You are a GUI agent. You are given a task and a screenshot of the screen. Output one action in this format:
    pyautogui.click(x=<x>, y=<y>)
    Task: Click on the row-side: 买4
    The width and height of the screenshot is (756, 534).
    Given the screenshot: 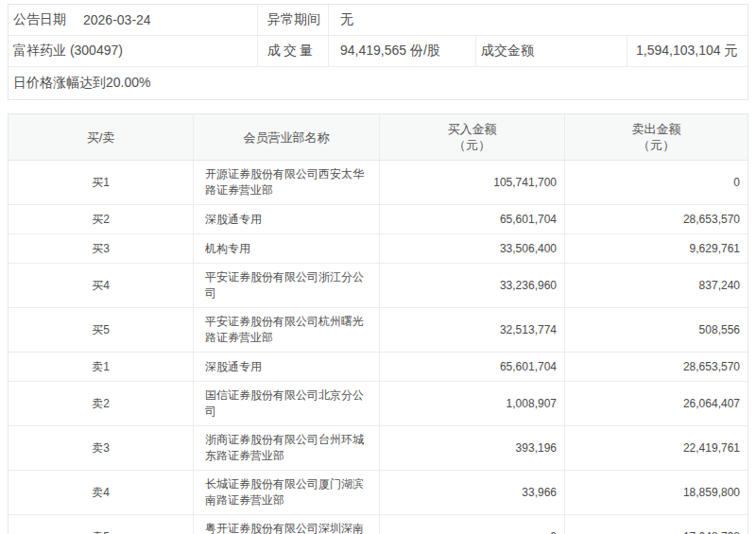 What is the action you would take?
    pyautogui.click(x=100, y=285)
    